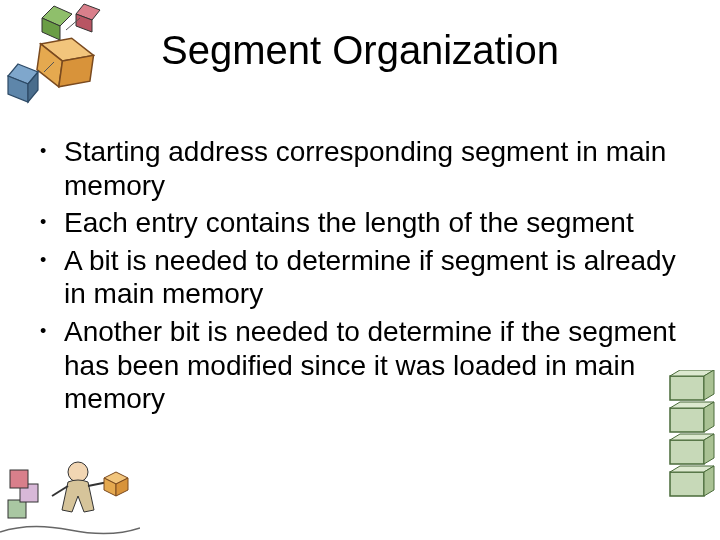 This screenshot has height=540, width=720. What do you see at coordinates (372, 278) in the screenshot?
I see `bullet-text: A bit is needed to determine if segment …` at bounding box center [372, 278].